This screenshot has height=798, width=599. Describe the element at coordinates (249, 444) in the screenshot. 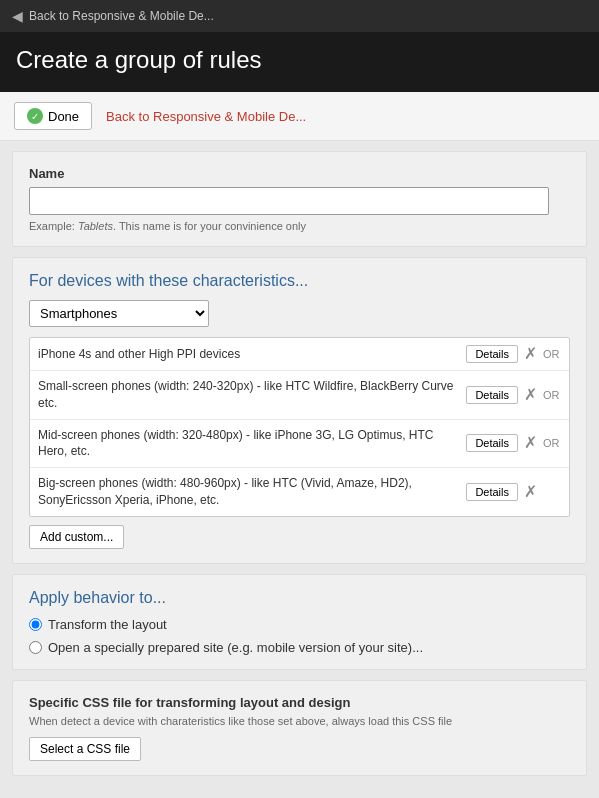

I see `device-row-text: Mid-screen phones (width: 320-480px) - l…` at that location.